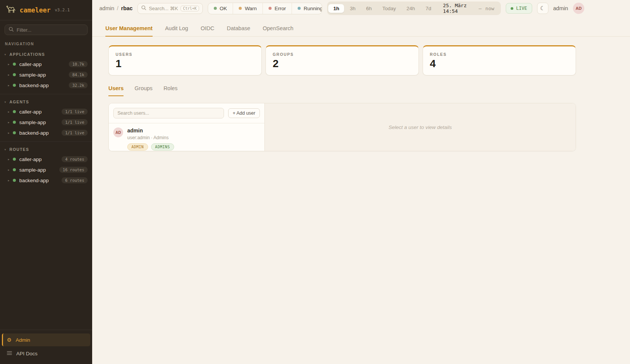  What do you see at coordinates (240, 8) in the screenshot?
I see `warn-dot-icon` at bounding box center [240, 8].